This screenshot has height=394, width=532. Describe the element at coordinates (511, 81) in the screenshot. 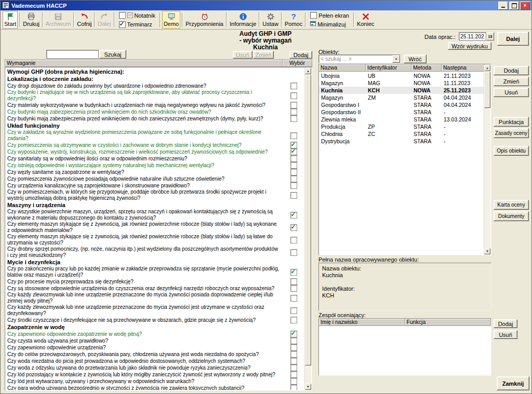

I see `object-edit-button: Zmień` at that location.